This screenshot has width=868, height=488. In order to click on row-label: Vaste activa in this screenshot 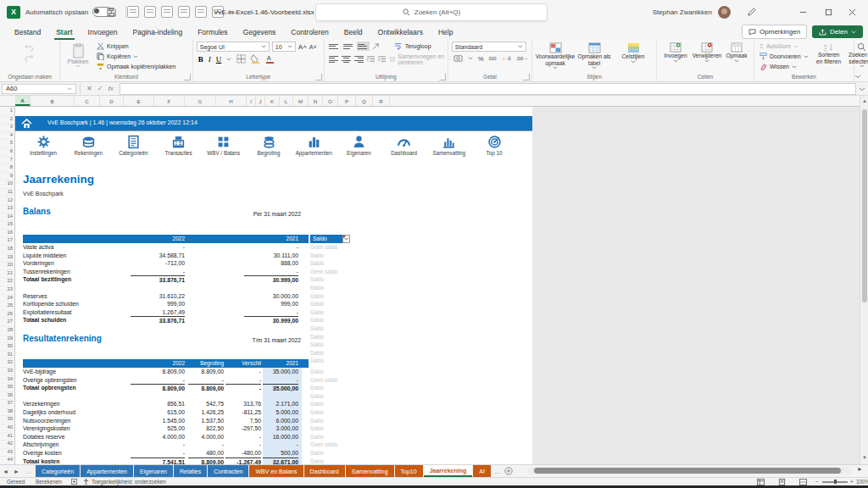, I will do `click(78, 247)`.